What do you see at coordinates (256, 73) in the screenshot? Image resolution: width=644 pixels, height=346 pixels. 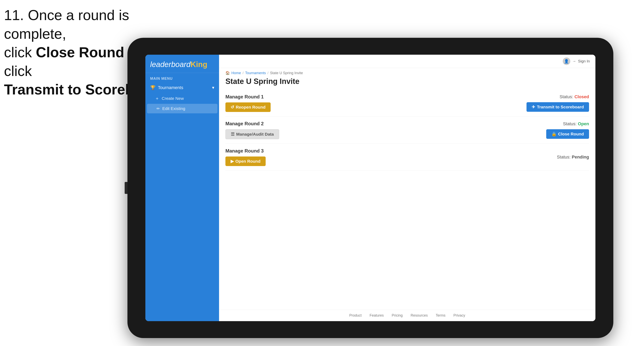 I see `breadcrumb-tournaments: Tournaments` at bounding box center [256, 73].